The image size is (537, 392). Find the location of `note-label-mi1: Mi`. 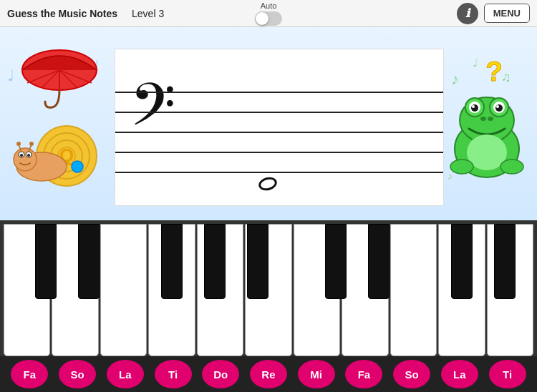

note-label-mi1: Mi is located at coordinates (316, 374).